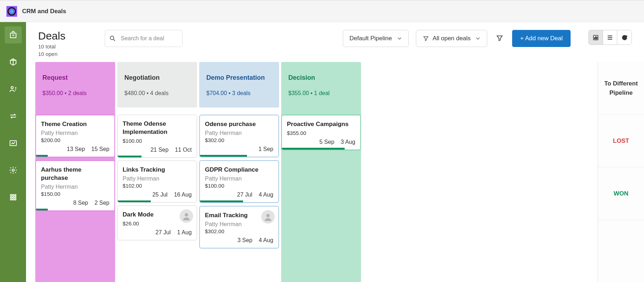 This screenshot has height=282, width=644. I want to click on list-view-button, so click(610, 37).